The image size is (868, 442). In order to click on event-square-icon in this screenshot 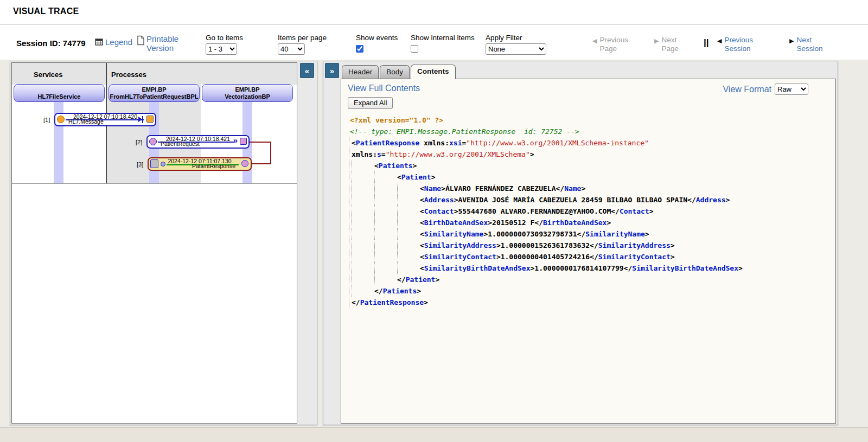, I will do `click(150, 119)`.